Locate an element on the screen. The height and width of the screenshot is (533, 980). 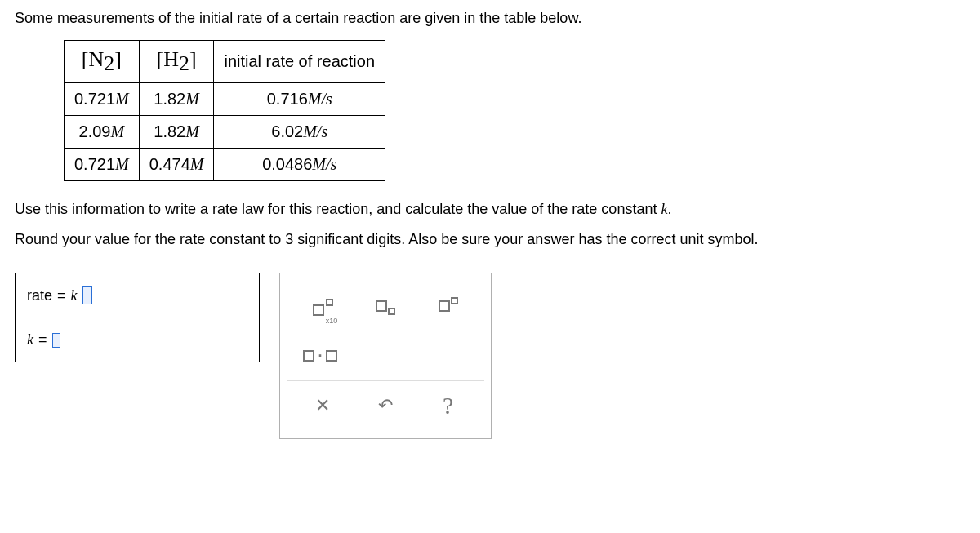
k-value-row: k = is located at coordinates (137, 340).